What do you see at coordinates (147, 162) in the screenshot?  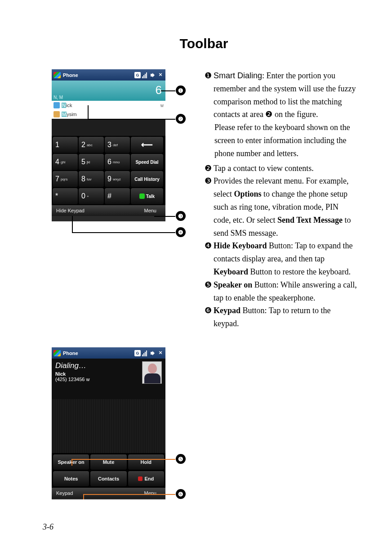 I see `key-speed-dial: Speed Dial` at bounding box center [147, 162].